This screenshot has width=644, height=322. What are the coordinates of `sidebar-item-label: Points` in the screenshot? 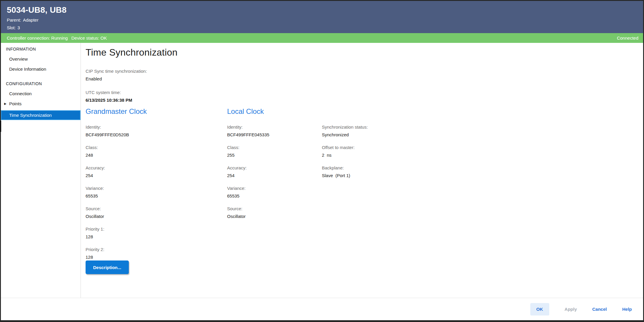 It's located at (15, 103).